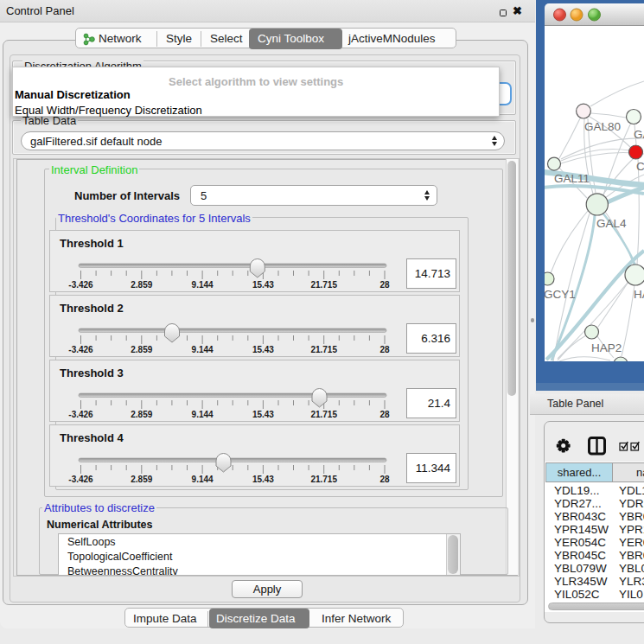 This screenshot has width=644, height=644. I want to click on svg-text: HA, so click(639, 294).